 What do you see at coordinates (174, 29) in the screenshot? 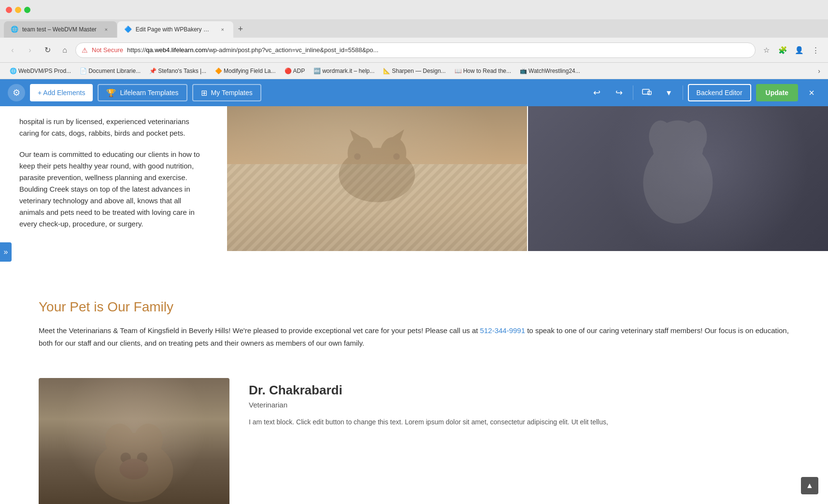
I see `tab2-label: Edit Page with WPBakery Page...` at bounding box center [174, 29].